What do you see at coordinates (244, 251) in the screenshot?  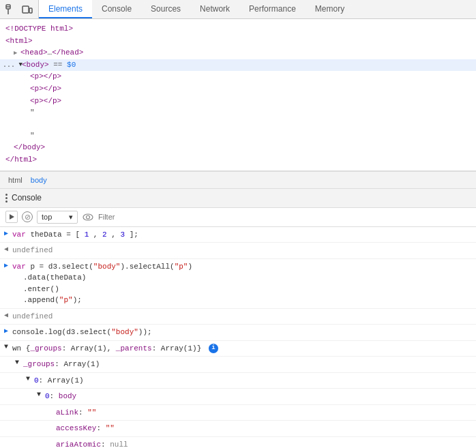 I see `line-content-2: undefined` at bounding box center [244, 251].